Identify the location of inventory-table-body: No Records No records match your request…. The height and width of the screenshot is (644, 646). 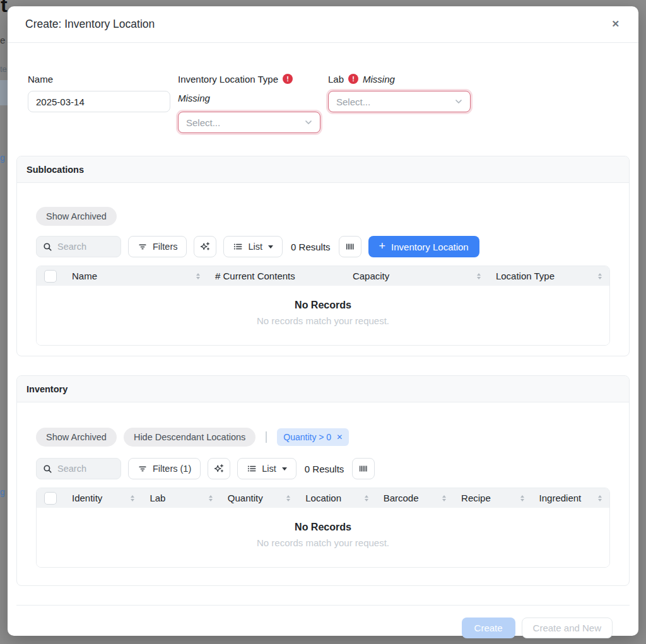
(323, 537).